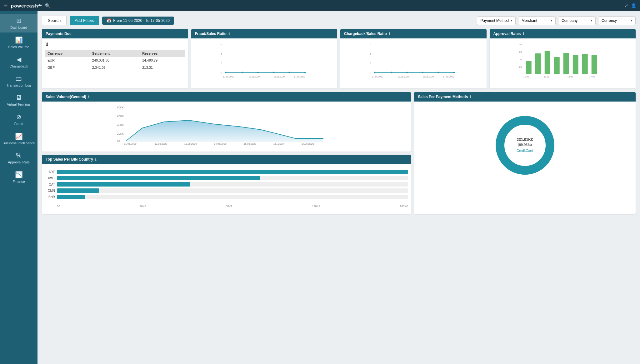 The height and width of the screenshot is (364, 640). Describe the element at coordinates (58, 206) in the screenshot. I see `x-label-0: 0€` at that location.